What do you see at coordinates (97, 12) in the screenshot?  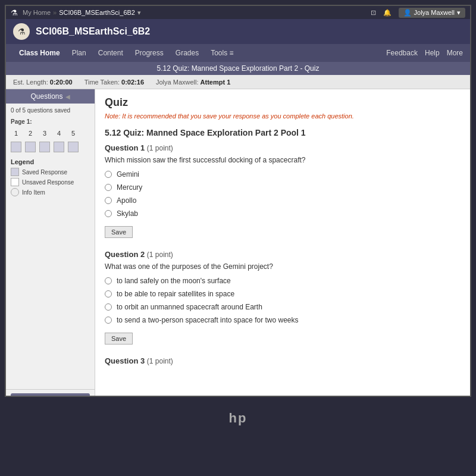 I see `course-link: SCI06B_MSEarthSci_6B2` at bounding box center [97, 12].